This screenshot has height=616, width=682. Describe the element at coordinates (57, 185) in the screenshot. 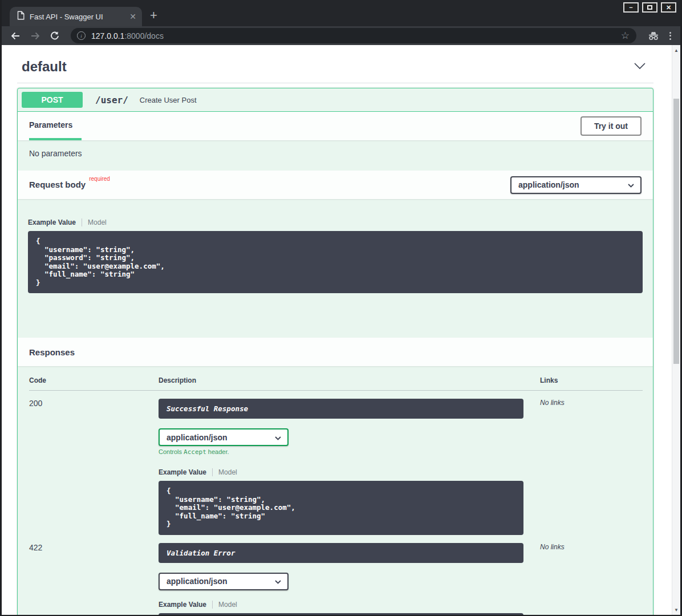

I see `request-body-title: Request body` at that location.